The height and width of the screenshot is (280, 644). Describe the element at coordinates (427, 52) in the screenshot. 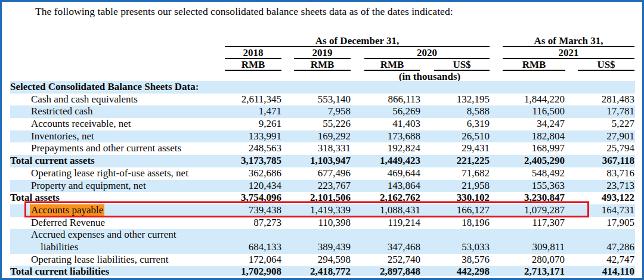

I see `year-header-2020: 2020` at that location.